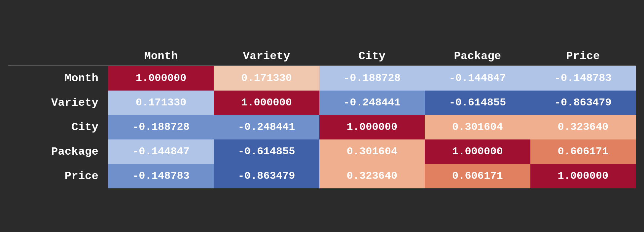 This screenshot has height=232, width=644. I want to click on cell-r2-c3: 0.301604, so click(478, 127).